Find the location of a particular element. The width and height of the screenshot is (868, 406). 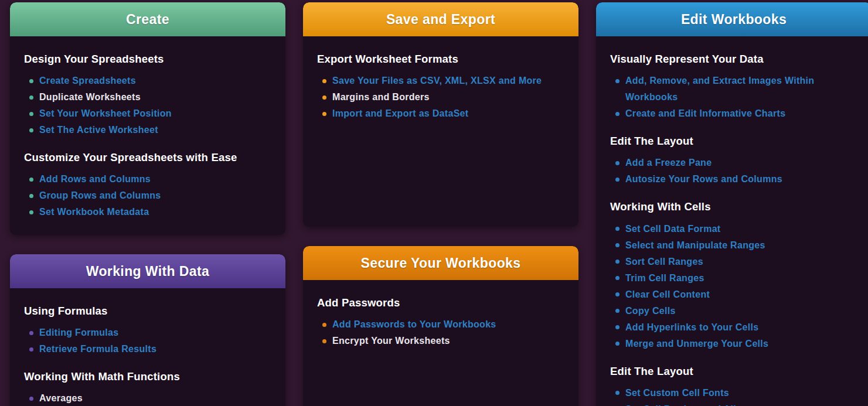

list-item: Set Workbook Metadata is located at coordinates (148, 212).